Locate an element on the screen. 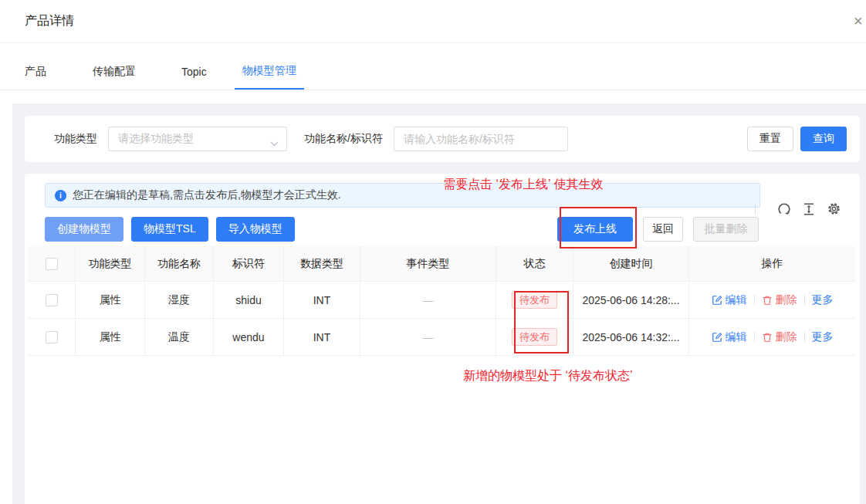 The image size is (866, 504). table-tool-icons is located at coordinates (798, 208).